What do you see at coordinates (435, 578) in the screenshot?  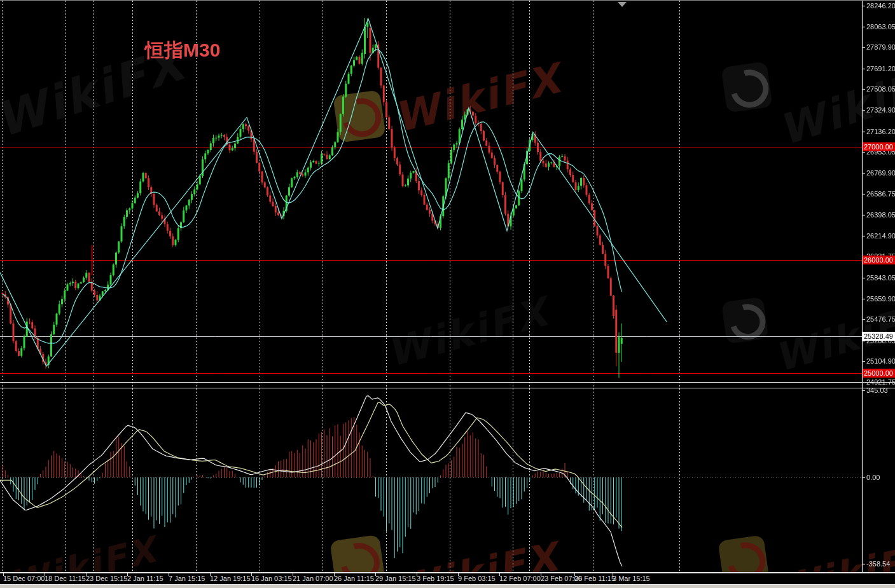 I see `time-axis-label: 3 Feb 19:15` at bounding box center [435, 578].